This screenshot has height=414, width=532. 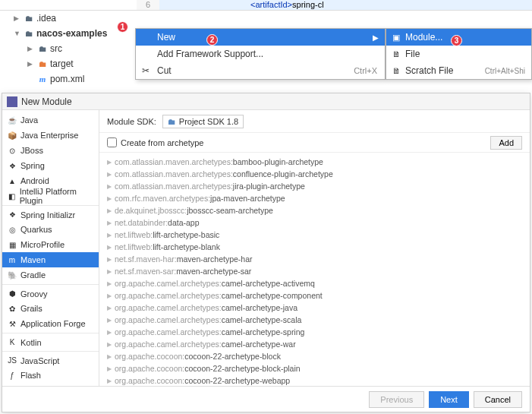 I want to click on category-item: ✿Grails, so click(x=50, y=308).